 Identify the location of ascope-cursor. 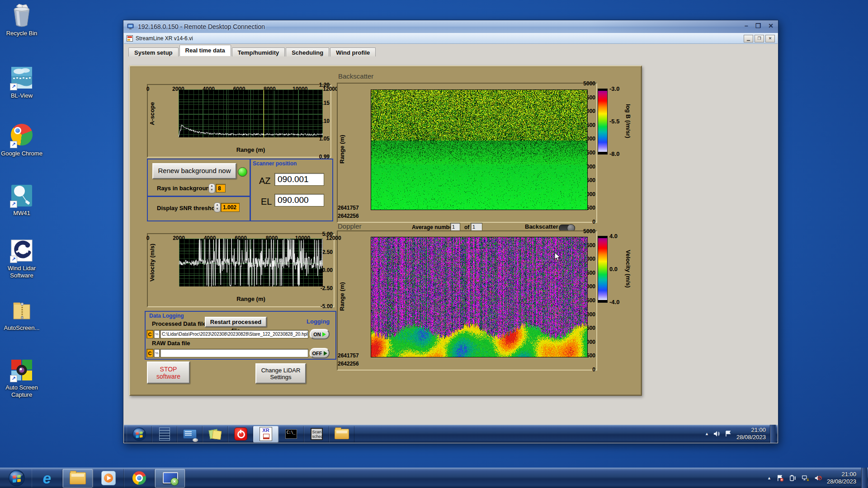
(264, 113).